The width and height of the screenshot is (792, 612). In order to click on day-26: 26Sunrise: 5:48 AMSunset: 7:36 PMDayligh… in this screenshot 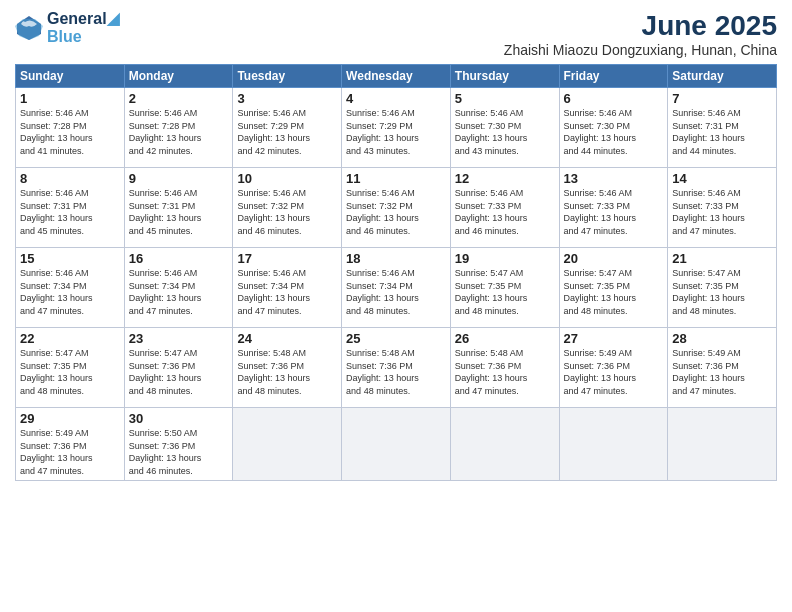, I will do `click(504, 368)`.